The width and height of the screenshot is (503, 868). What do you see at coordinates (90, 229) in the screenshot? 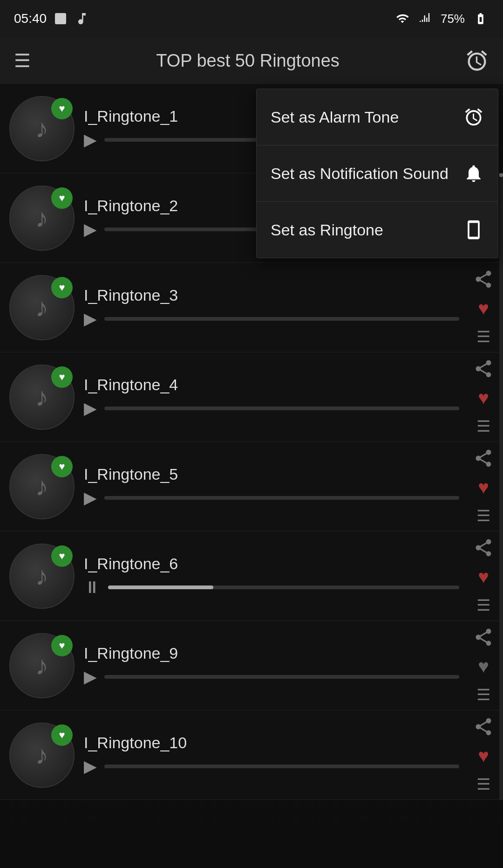
I see `play-button-2: ▶` at bounding box center [90, 229].